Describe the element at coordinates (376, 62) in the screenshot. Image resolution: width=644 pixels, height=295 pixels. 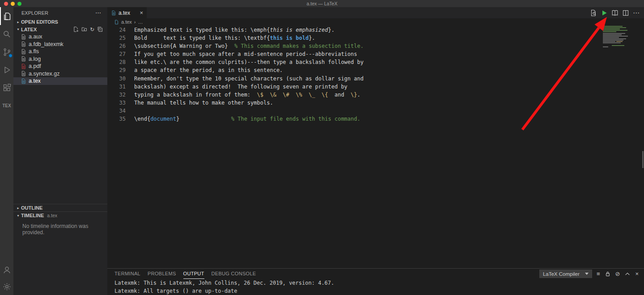
I see `code-line-28: 28like etc.\ are the common culprits)---…` at that location.